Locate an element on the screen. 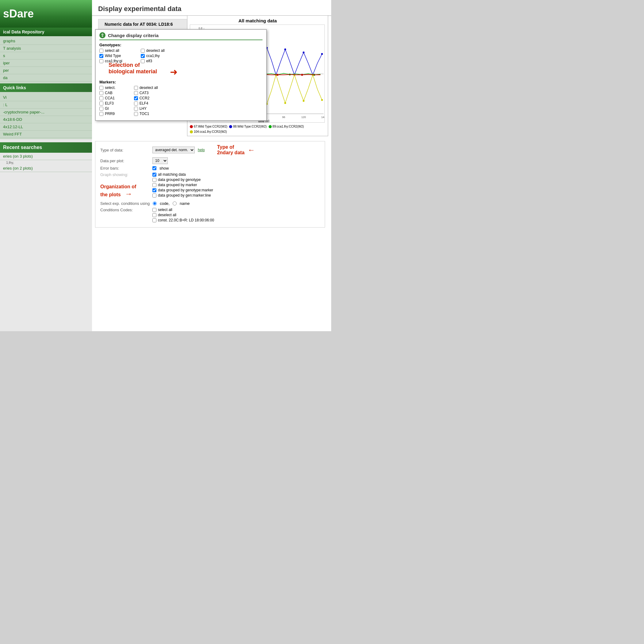 This screenshot has height=644, width=644. marker-deselect-all: deselect all is located at coordinates (146, 88).